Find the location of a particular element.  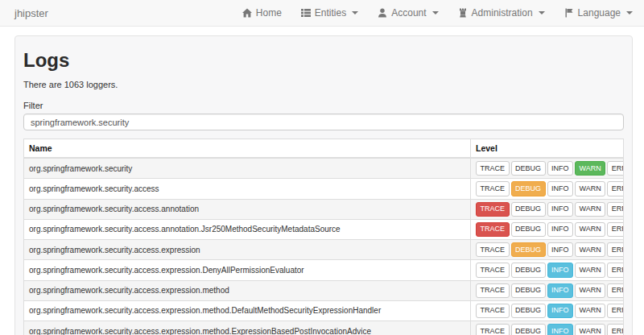

table-row: org.springframework.security.accessTRACE… is located at coordinates (324, 188).